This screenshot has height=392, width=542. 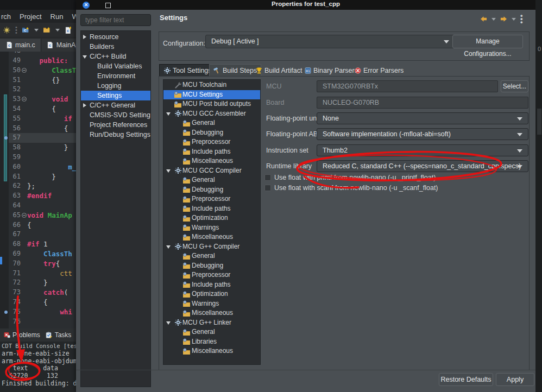 What do you see at coordinates (68, 30) in the screenshot?
I see `new-c-file-icon: c` at bounding box center [68, 30].